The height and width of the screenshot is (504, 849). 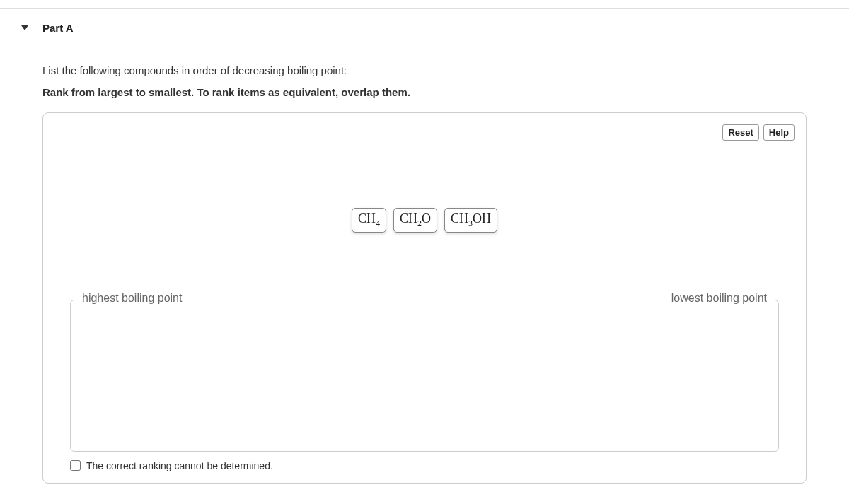 I want to click on compound-tile-ch2o: CH2O, so click(x=415, y=221).